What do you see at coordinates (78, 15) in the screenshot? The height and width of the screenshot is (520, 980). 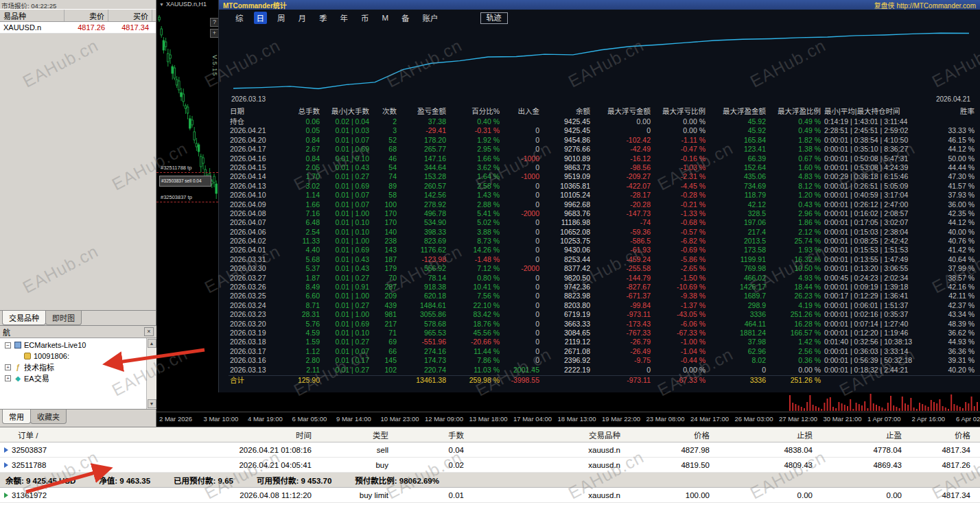 I see `market-watch-header: 易品种 卖价 买价` at bounding box center [78, 15].